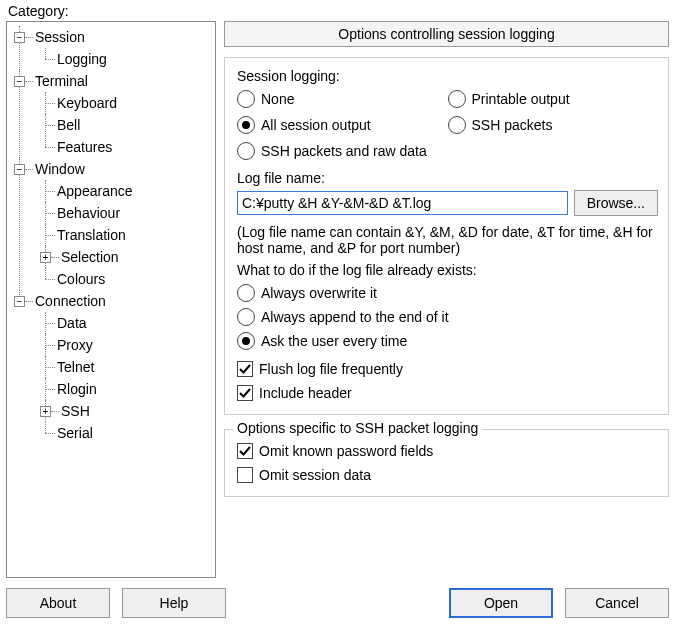 The image size is (675, 630). What do you see at coordinates (58, 603) in the screenshot?
I see `about-button: About` at bounding box center [58, 603].